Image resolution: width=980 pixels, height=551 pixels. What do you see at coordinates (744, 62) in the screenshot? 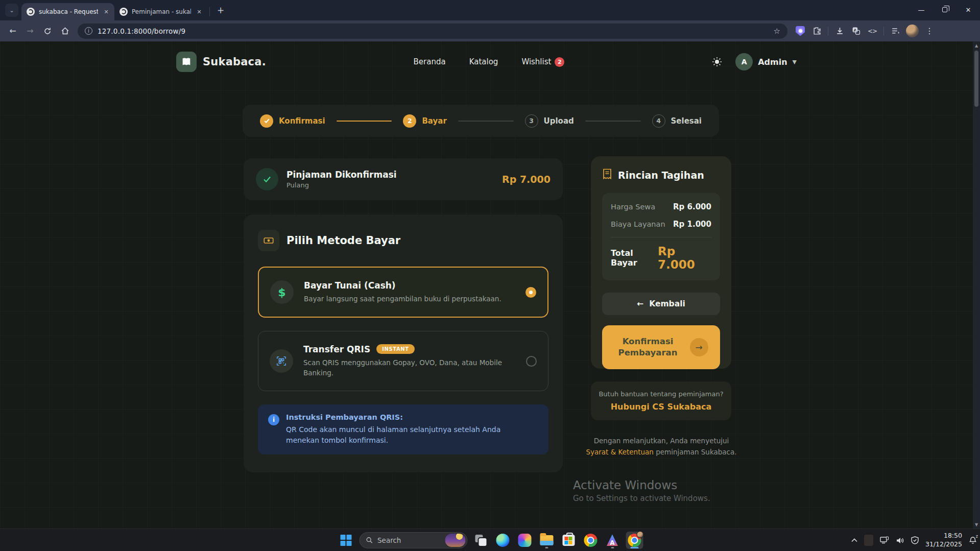
I see `user-avatar: A` at bounding box center [744, 62].